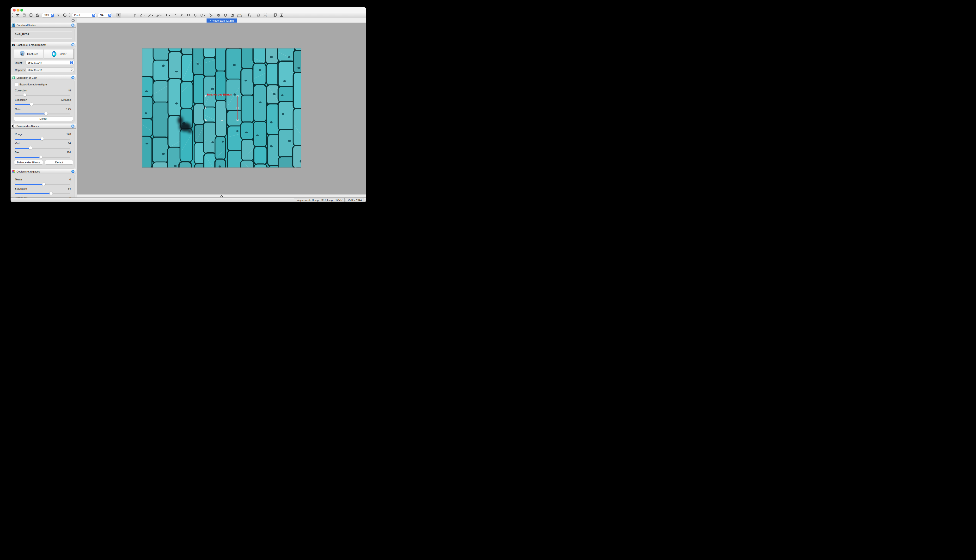  Describe the element at coordinates (189, 200) in the screenshot. I see `status-bar: Fréquence de l'Image: 30.0,Image: 12507 …` at that location.